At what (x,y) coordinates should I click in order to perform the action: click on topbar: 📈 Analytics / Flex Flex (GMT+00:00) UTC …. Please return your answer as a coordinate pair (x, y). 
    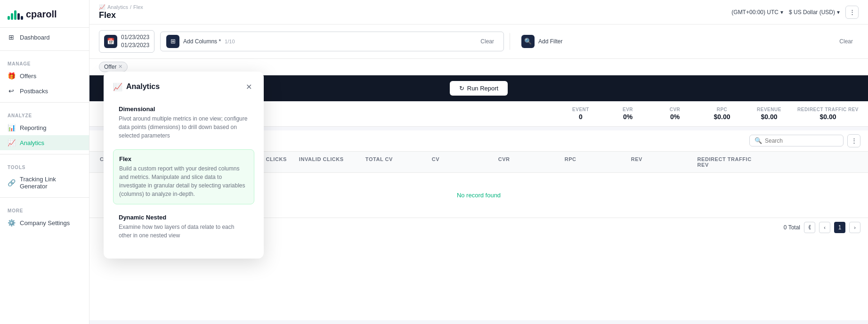
    Looking at the image, I should click on (479, 12).